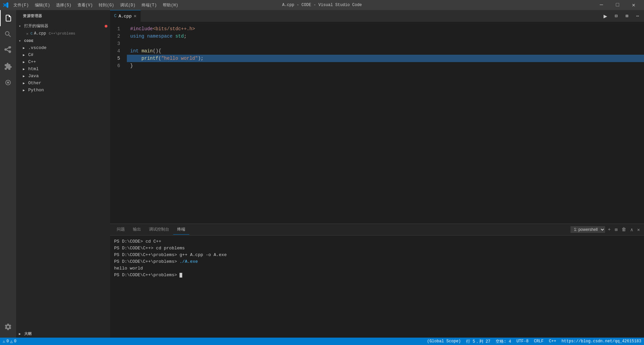 This screenshot has height=345, width=644. I want to click on maximize-button: □, so click(617, 5).